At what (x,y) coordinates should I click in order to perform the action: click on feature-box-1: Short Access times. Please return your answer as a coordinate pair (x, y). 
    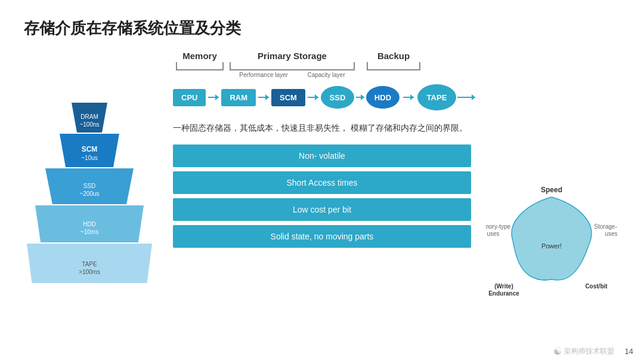
    Looking at the image, I should click on (322, 183).